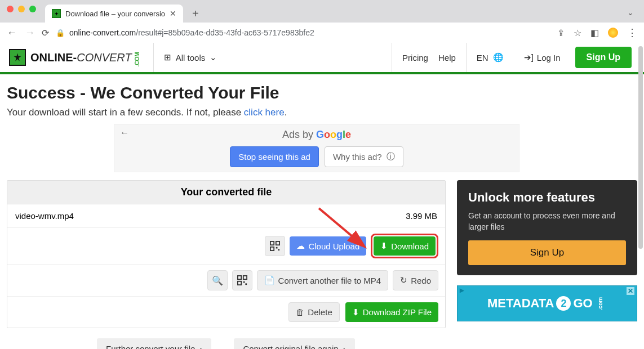 The width and height of the screenshot is (644, 349). What do you see at coordinates (56, 14) in the screenshot?
I see `tab-favicon-icon: ✦` at bounding box center [56, 14].